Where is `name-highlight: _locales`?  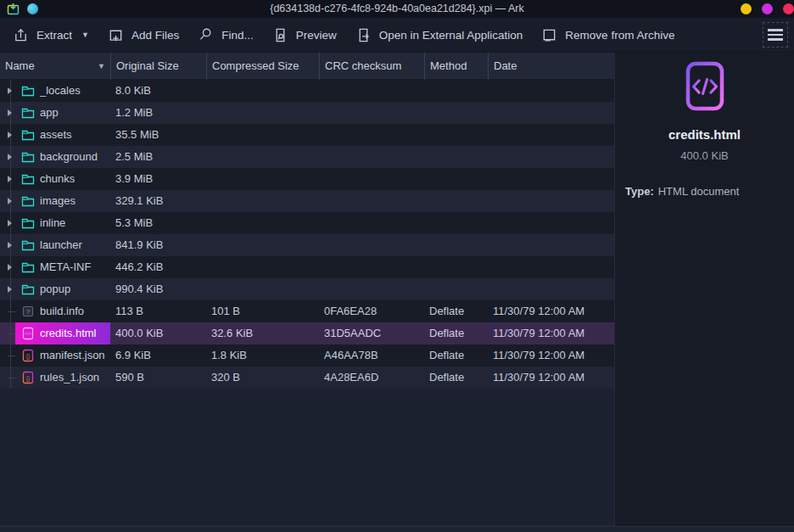
name-highlight: _locales is located at coordinates (63, 91).